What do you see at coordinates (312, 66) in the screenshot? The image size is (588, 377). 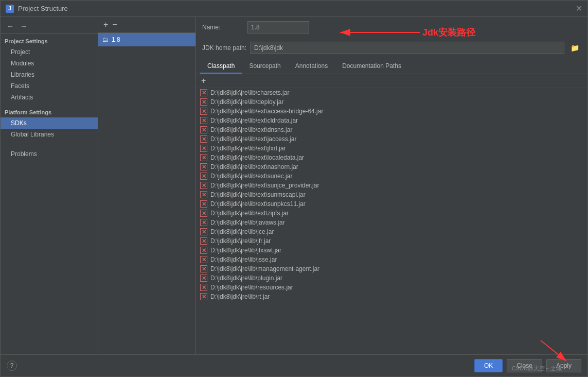 I see `tab-annotations: Annotations` at bounding box center [312, 66].